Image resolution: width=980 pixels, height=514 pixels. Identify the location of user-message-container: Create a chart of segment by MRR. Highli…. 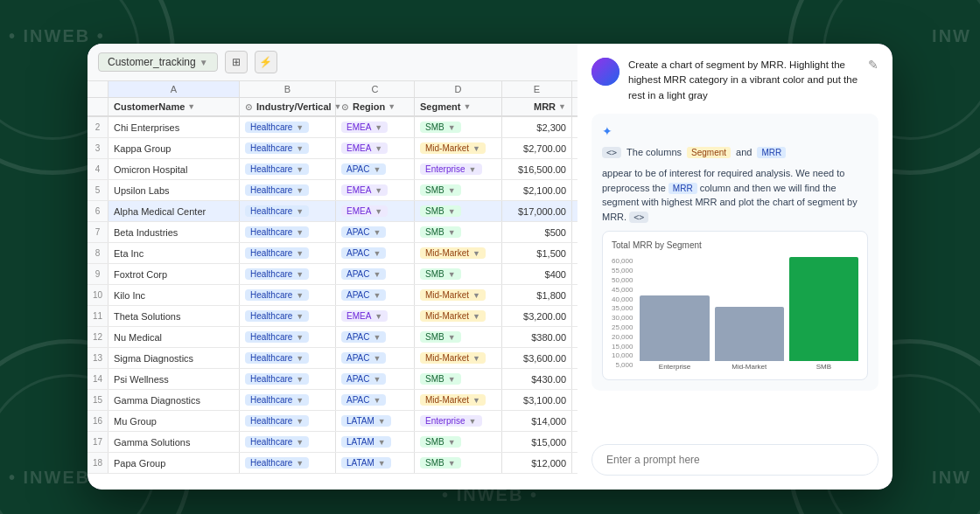
(735, 80).